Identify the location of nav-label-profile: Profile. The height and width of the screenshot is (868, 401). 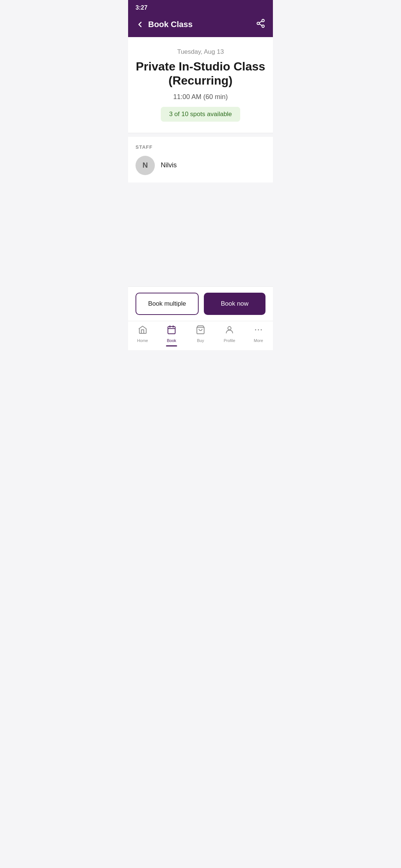
(229, 341).